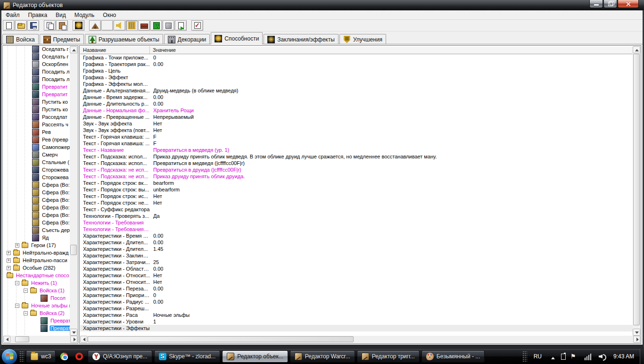 This screenshot has height=364, width=644. I want to click on restore-button, so click(610, 4).